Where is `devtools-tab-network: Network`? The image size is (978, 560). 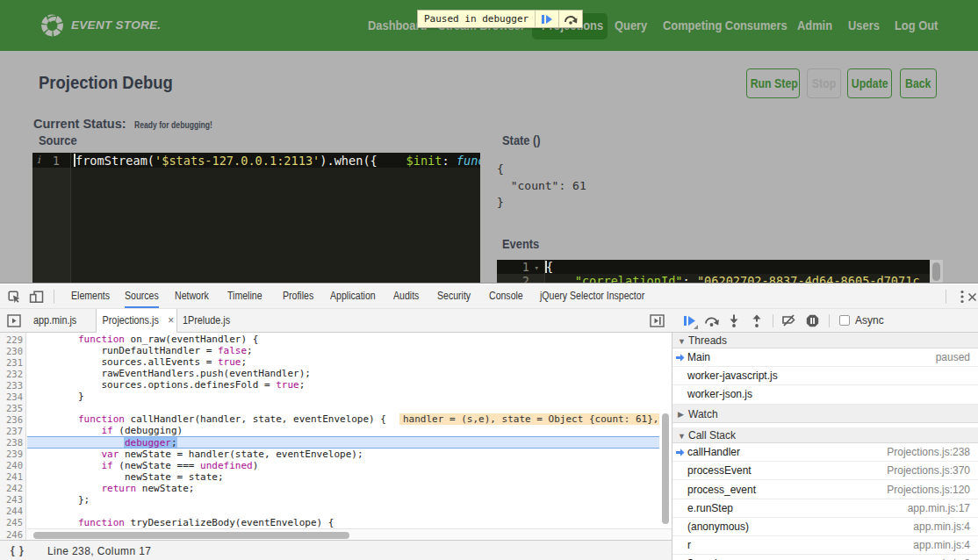
devtools-tab-network: Network is located at coordinates (191, 297).